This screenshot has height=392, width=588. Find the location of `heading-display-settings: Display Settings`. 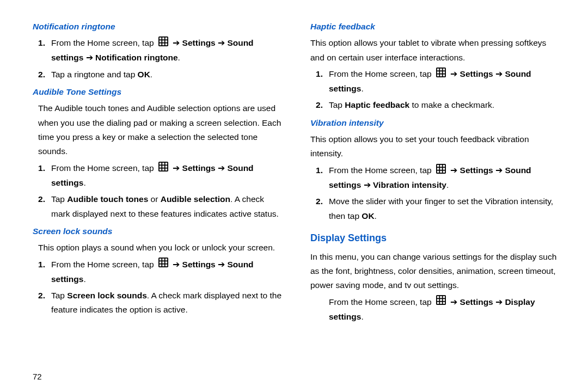

heading-display-settings: Display Settings is located at coordinates (436, 238).